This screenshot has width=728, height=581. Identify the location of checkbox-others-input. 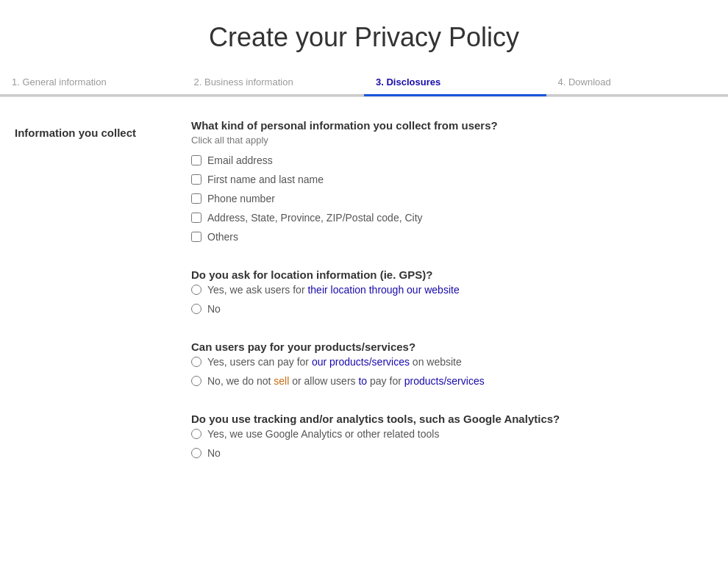
(196, 237).